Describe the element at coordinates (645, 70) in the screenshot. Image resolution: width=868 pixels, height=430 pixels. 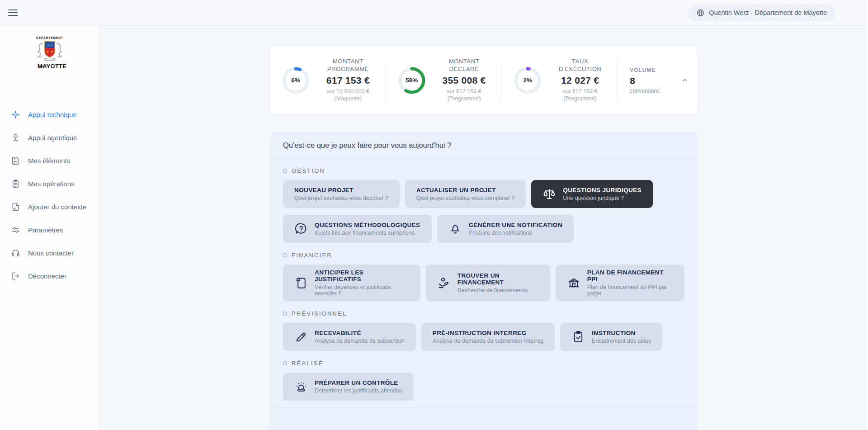
I see `volume-label: VOLUME` at that location.